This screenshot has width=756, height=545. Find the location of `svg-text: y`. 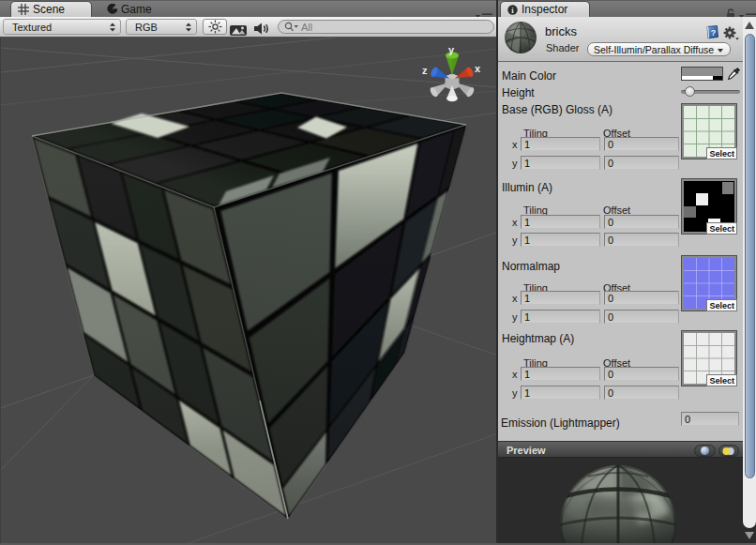

svg-text: y is located at coordinates (452, 50).